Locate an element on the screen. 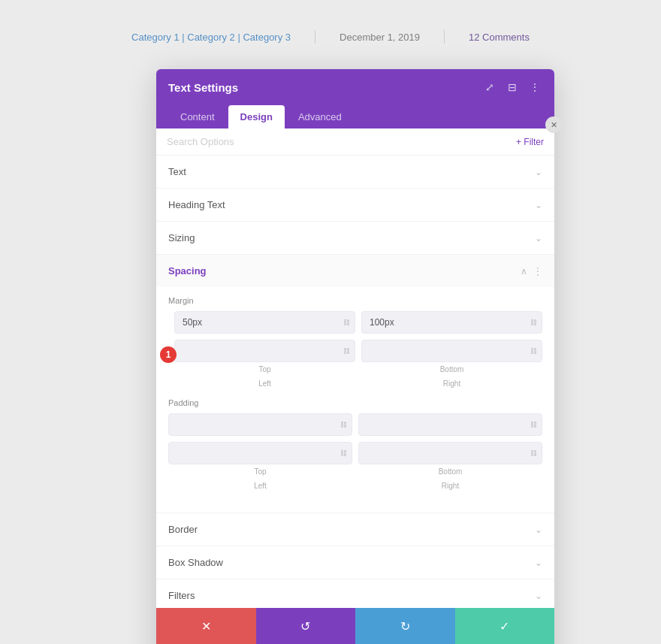 Image resolution: width=661 pixels, height=644 pixels. step-badge: 1 is located at coordinates (168, 355).